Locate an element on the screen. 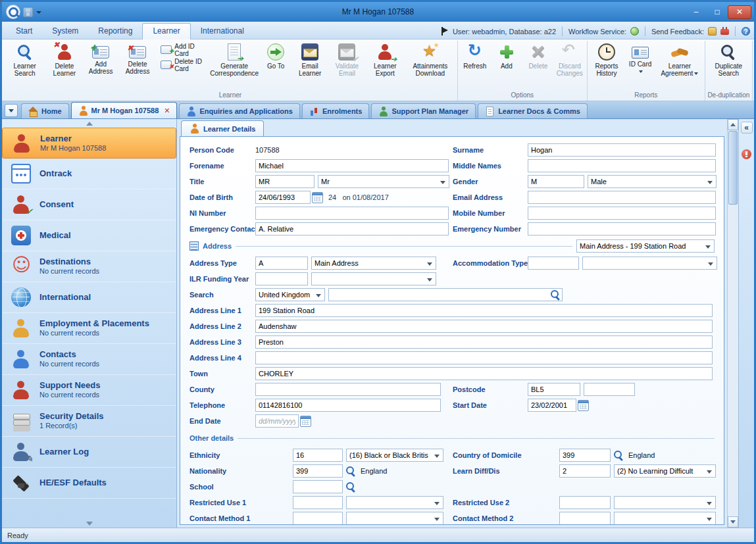 This screenshot has height=544, width=756. county-field is located at coordinates (348, 389).